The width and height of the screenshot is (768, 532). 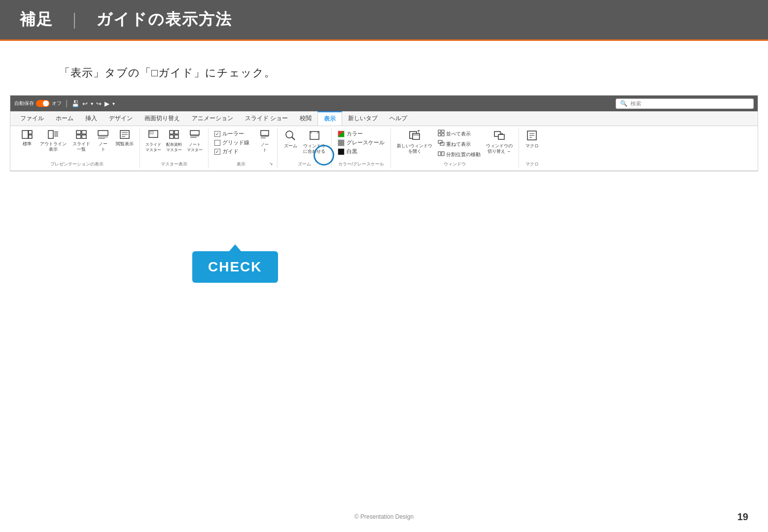 What do you see at coordinates (99, 103) in the screenshot?
I see `redo-icon: ↪` at bounding box center [99, 103].